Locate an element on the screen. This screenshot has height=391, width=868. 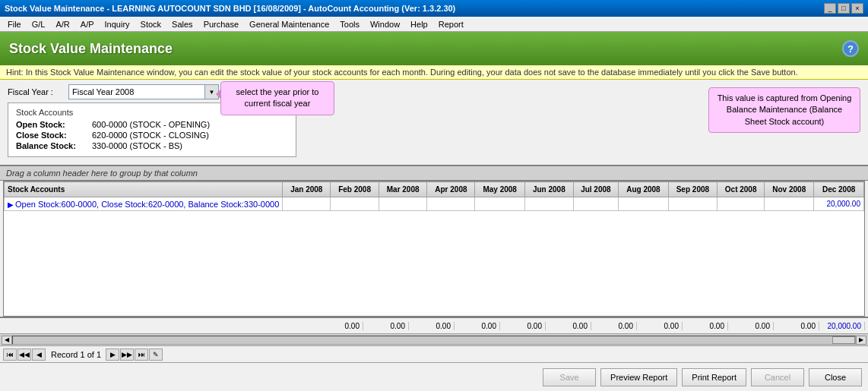
print-report-button: Print Report is located at coordinates (714, 377).